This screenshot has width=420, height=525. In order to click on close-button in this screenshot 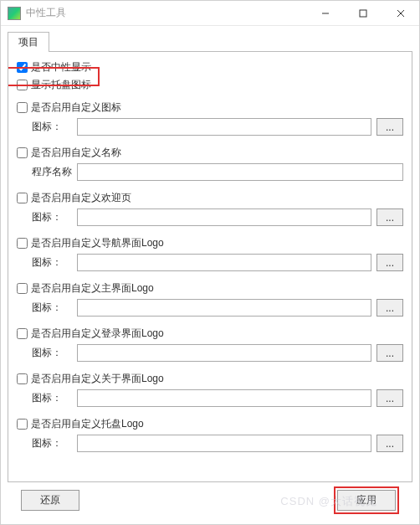, I will do `click(400, 13)`.